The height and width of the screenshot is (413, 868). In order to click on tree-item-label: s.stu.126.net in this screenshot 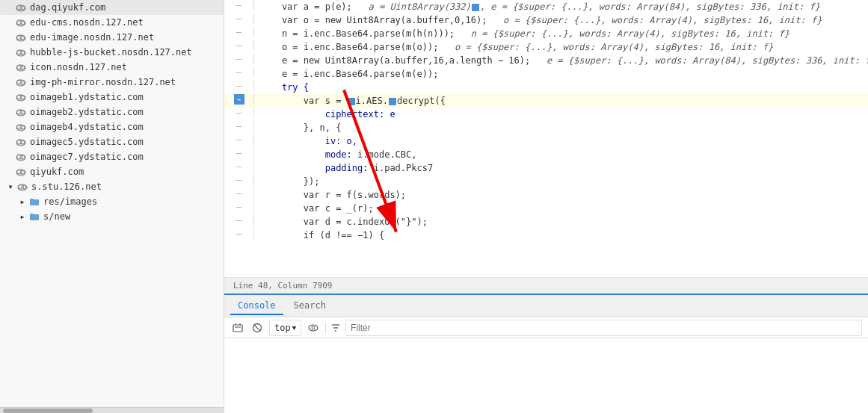, I will do `click(67, 187)`.